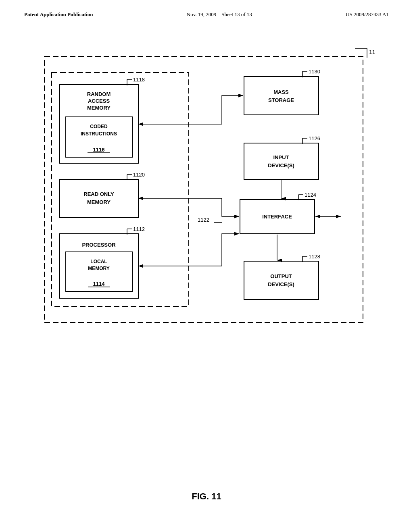  What do you see at coordinates (99, 194) in the screenshot?
I see `svg-text: READ ONLY` at bounding box center [99, 194].